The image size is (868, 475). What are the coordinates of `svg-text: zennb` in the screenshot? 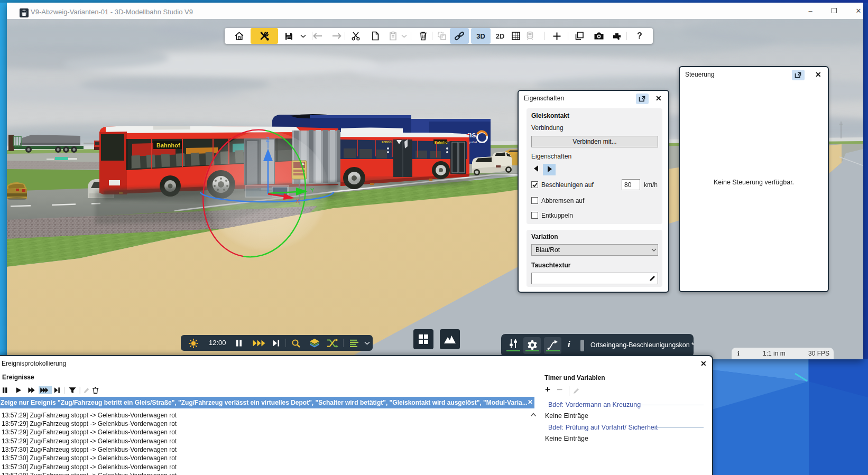 It's located at (387, 142).